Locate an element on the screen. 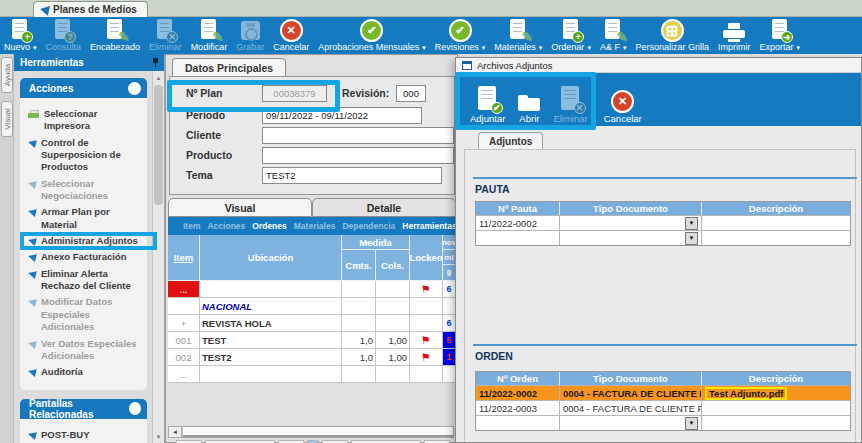  toolbar-button-nuevo: + Nuevo▾ is located at coordinates (20, 36).